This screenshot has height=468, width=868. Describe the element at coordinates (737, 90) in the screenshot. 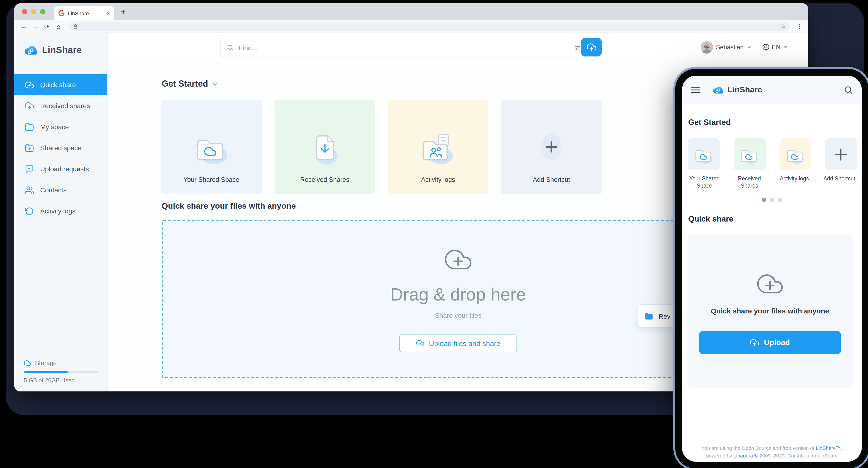

I see `mobile-app-logo: LinShare` at that location.